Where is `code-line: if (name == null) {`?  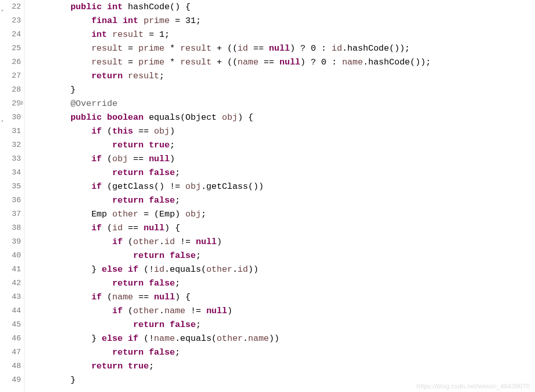
code-line: if (name == null) { is located at coordinates (282, 297).